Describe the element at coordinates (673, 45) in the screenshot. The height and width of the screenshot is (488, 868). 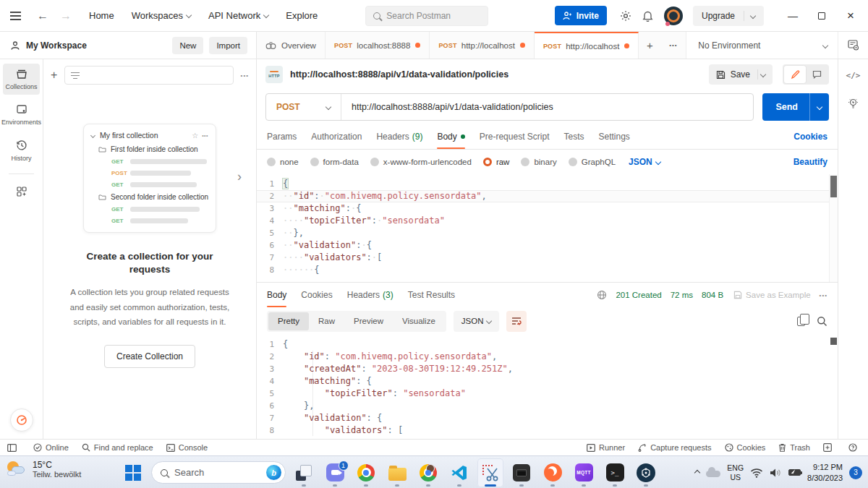
I see `tab-options-button: •••` at that location.